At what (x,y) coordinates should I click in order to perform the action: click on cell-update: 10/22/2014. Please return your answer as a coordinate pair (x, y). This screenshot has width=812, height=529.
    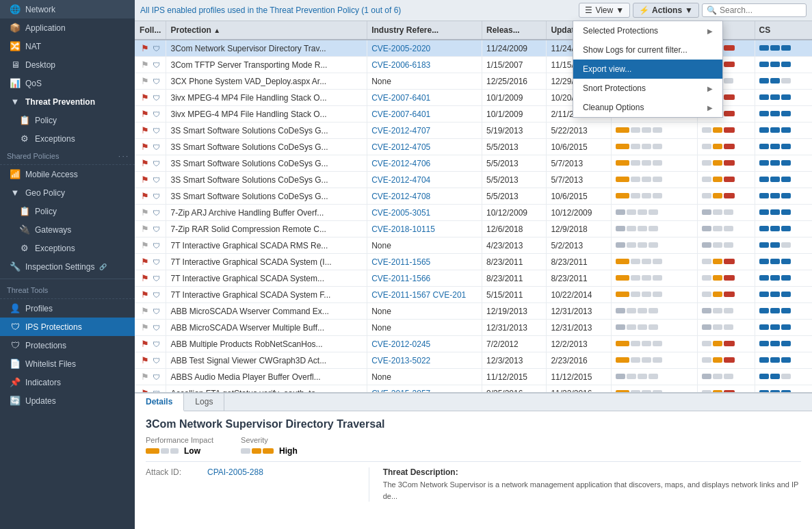
    Looking at the image, I should click on (579, 295).